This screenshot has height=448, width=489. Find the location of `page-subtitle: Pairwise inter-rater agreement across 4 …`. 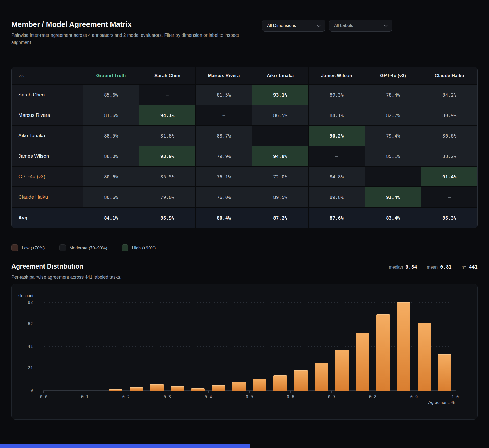

page-subtitle: Pairwise inter-rater agreement across 4 … is located at coordinates (129, 39).